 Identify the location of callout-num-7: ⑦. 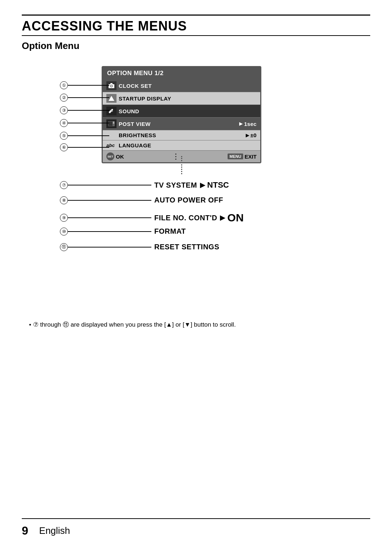
(64, 185).